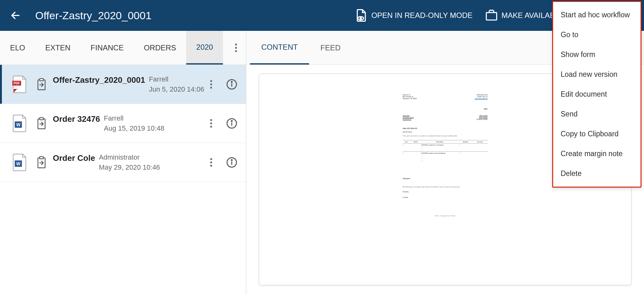  I want to click on menu-edit-document: Edit document, so click(597, 94).